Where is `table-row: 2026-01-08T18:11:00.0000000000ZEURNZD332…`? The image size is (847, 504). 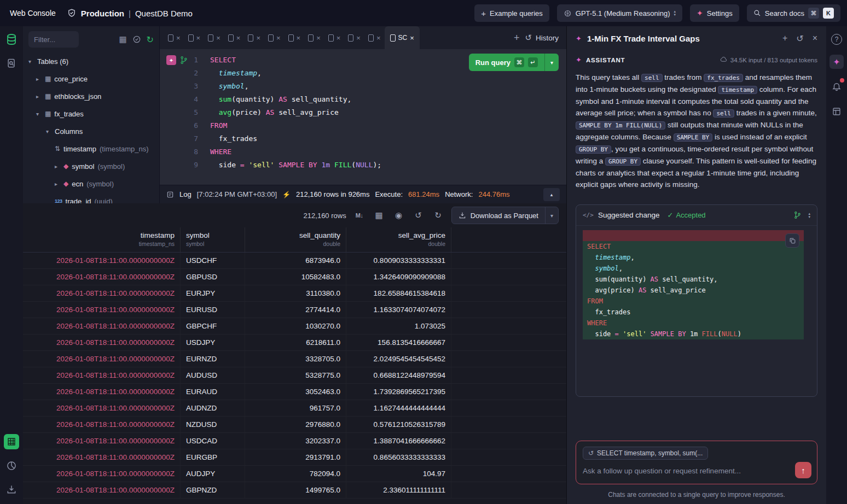 table-row: 2026-01-08T18:11:00.0000000000ZEURNZD332… is located at coordinates (294, 359).